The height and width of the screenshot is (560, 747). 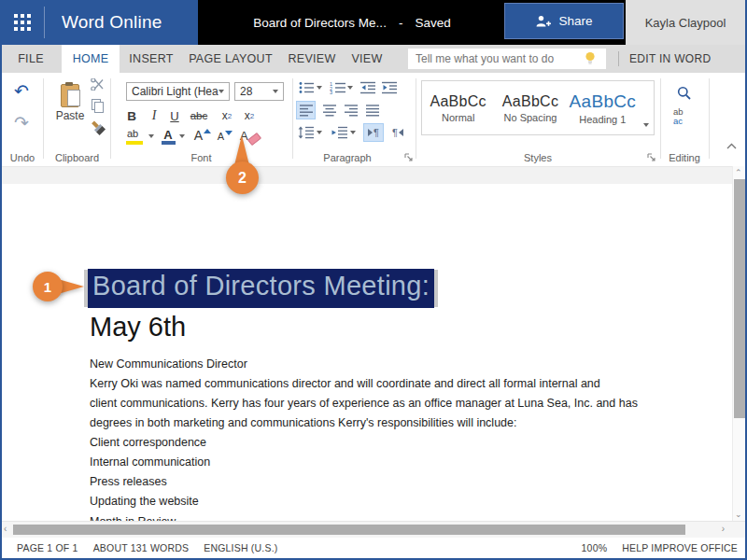 I want to click on tab-page-layout: PAGE LAYOUT, so click(x=231, y=59).